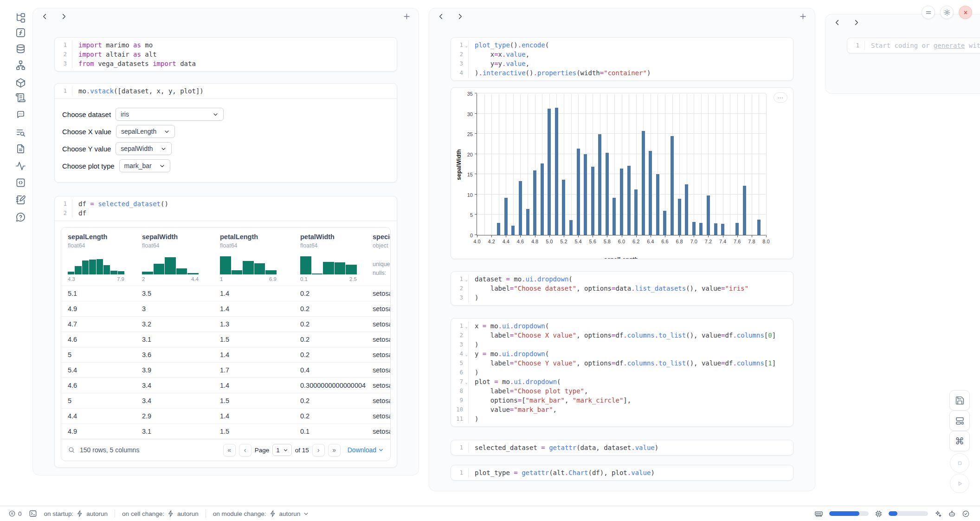 This screenshot has height=521, width=980. What do you see at coordinates (965, 12) in the screenshot?
I see `close-button` at bounding box center [965, 12].